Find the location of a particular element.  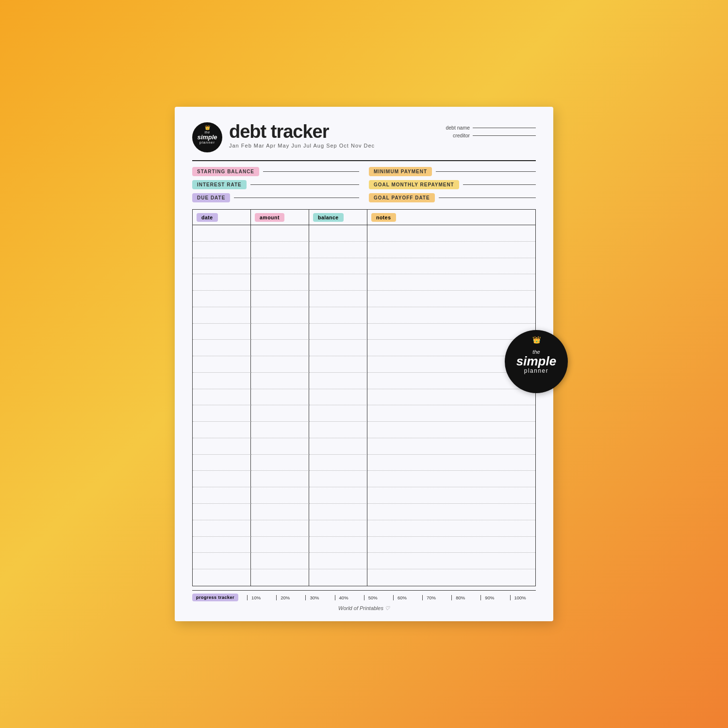

due-date-label: DUE DATE is located at coordinates (211, 198).